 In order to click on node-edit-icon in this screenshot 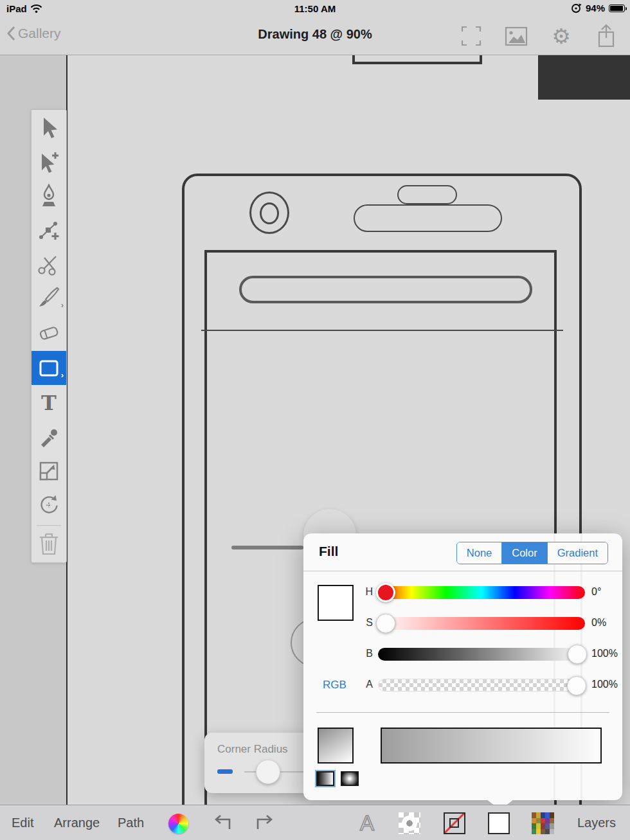, I will do `click(49, 231)`.